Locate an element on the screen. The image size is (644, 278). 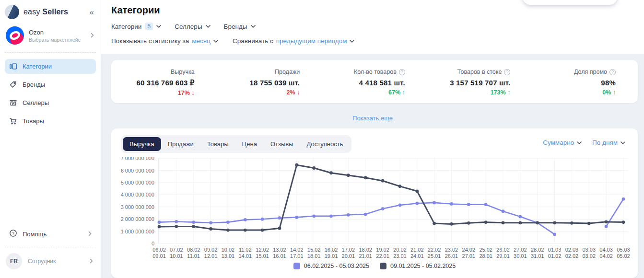
stat-delta: 67% ↑ is located at coordinates (363, 93).